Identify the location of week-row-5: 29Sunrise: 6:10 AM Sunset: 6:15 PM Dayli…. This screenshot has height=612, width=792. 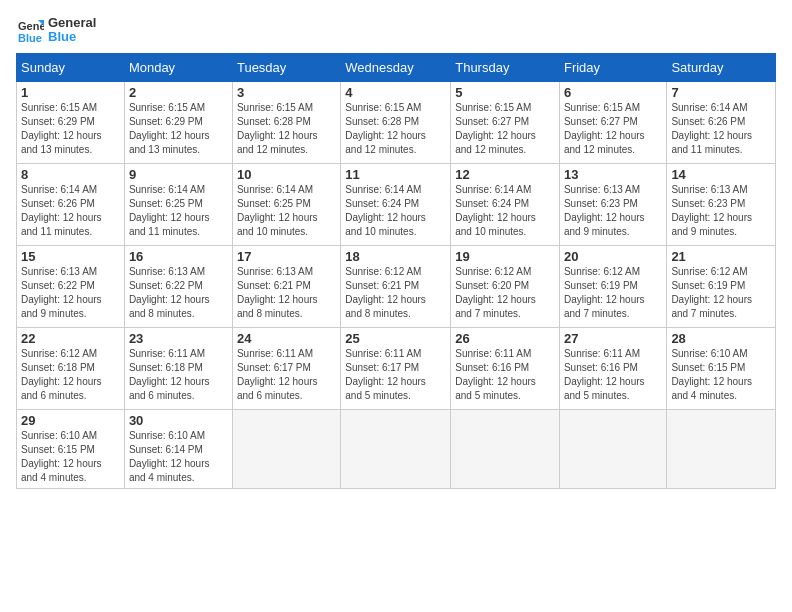
(396, 448).